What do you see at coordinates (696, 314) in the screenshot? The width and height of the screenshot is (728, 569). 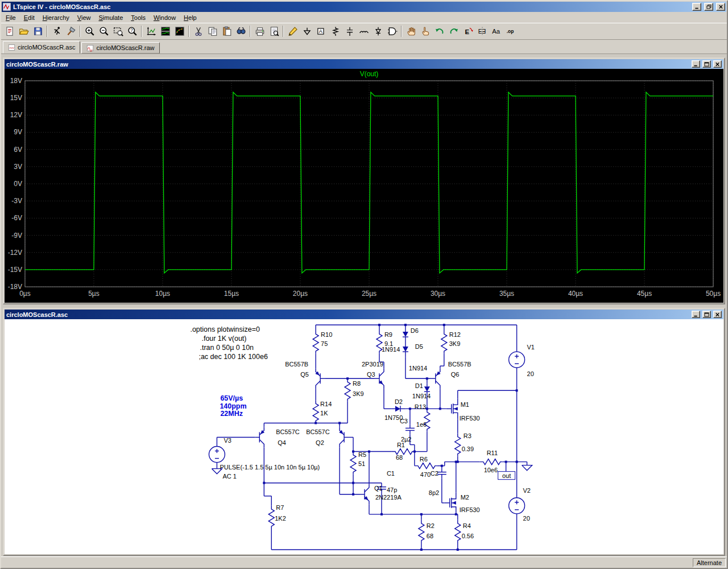 I see `schematic-minimize-button` at bounding box center [696, 314].